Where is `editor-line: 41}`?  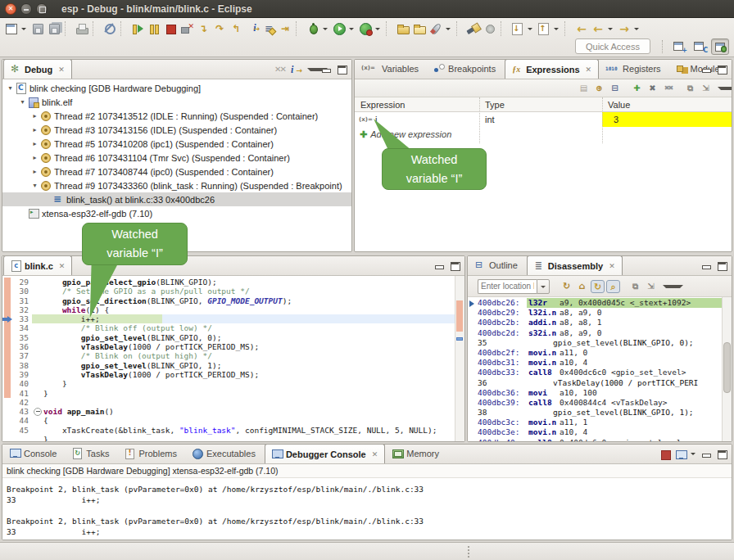
editor-line: 41} is located at coordinates (233, 393).